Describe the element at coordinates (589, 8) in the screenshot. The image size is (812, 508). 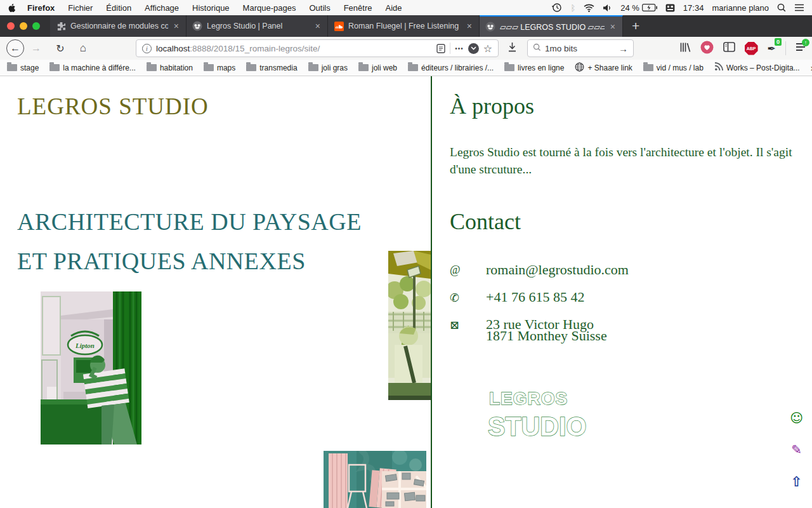
I see `wifi-icon` at that location.